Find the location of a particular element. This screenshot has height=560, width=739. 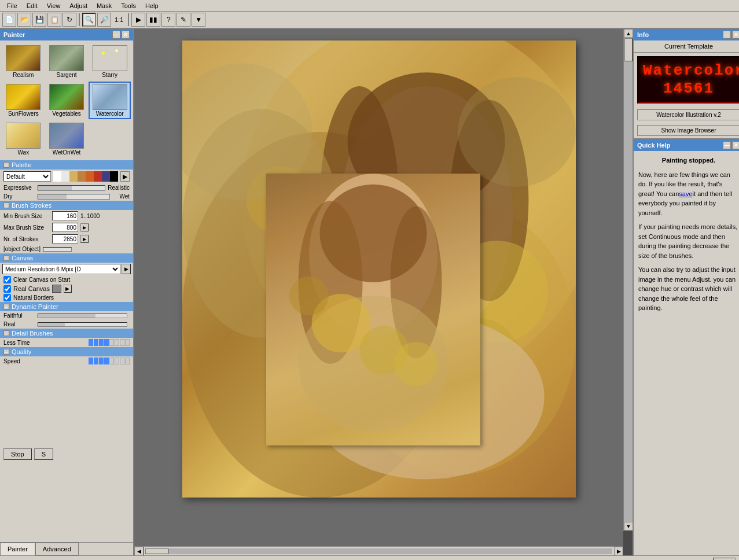

start-painting-button: S is located at coordinates (44, 454).